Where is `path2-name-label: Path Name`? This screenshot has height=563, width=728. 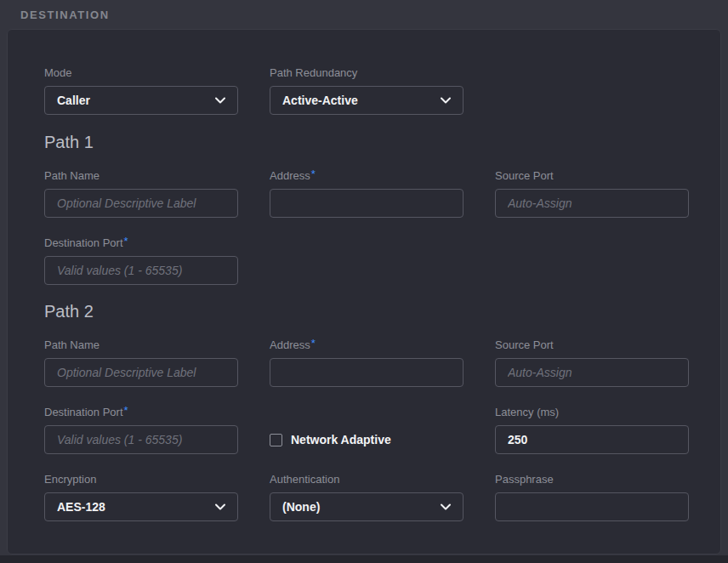 path2-name-label: Path Name is located at coordinates (141, 345).